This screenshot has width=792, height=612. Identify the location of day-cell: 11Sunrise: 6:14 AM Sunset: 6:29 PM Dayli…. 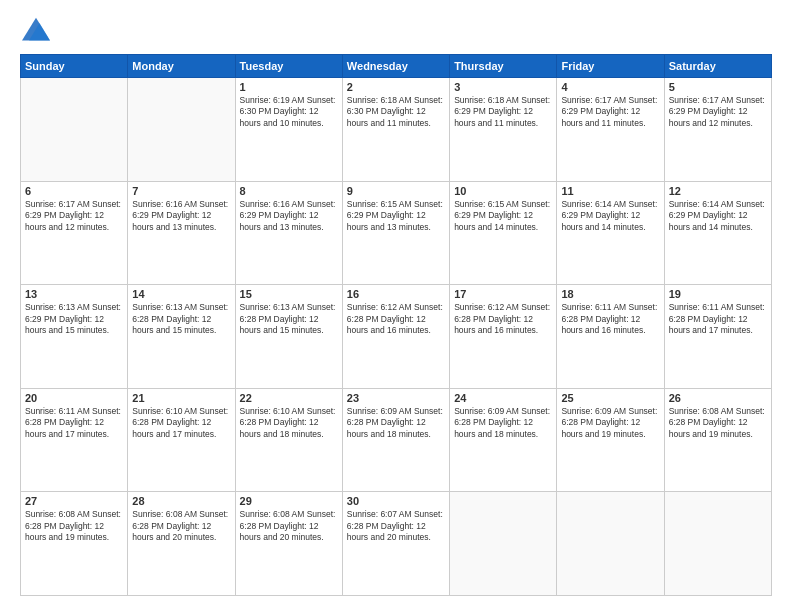
(610, 233).